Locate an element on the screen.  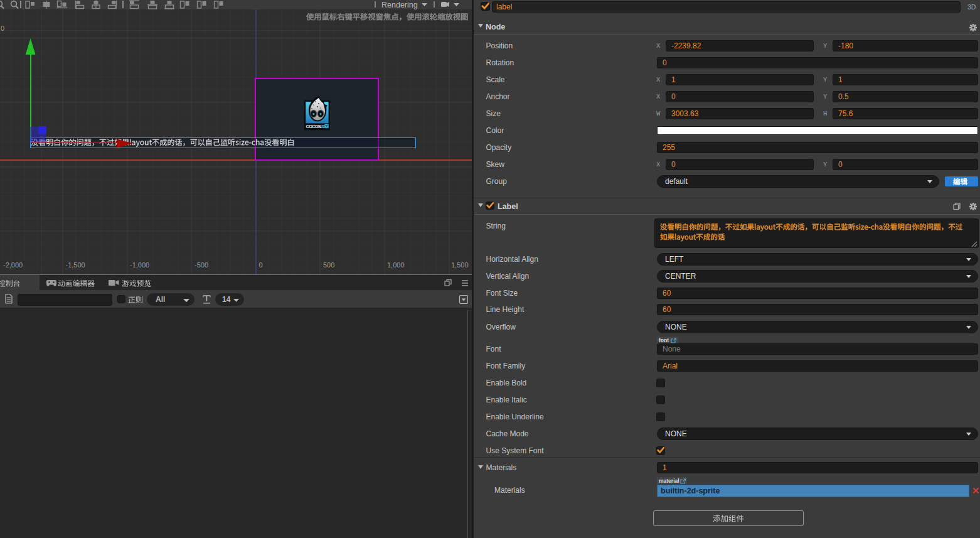
svg-text: COCOS2D is located at coordinates (316, 127).